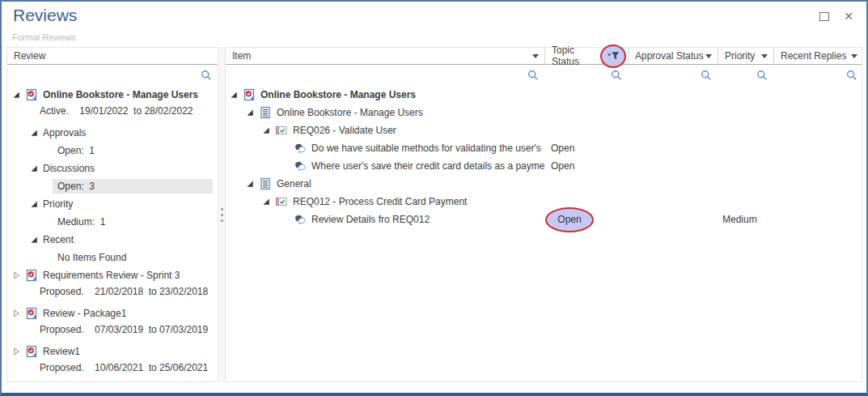 The width and height of the screenshot is (868, 396). Describe the element at coordinates (819, 75) in the screenshot. I see `recent-replies-search-field` at that location.